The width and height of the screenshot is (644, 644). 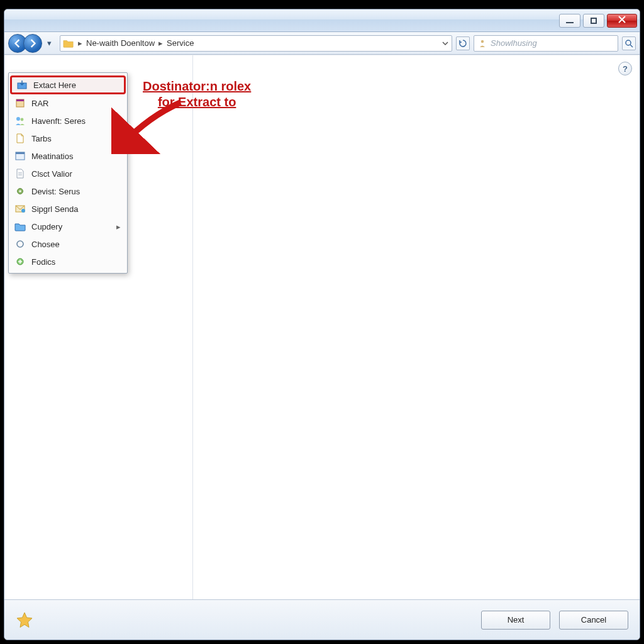 I want to click on search-button, so click(x=629, y=43).